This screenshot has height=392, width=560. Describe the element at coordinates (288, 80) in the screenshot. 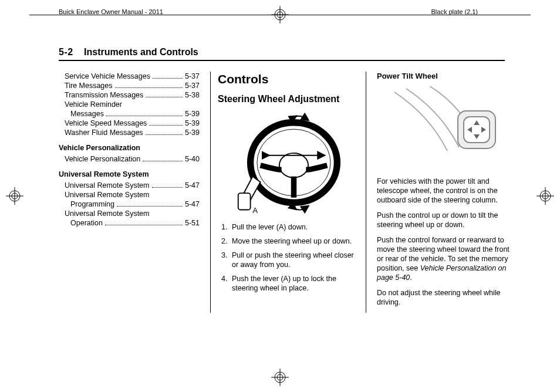

I see `heading-controls: Controls` at that location.